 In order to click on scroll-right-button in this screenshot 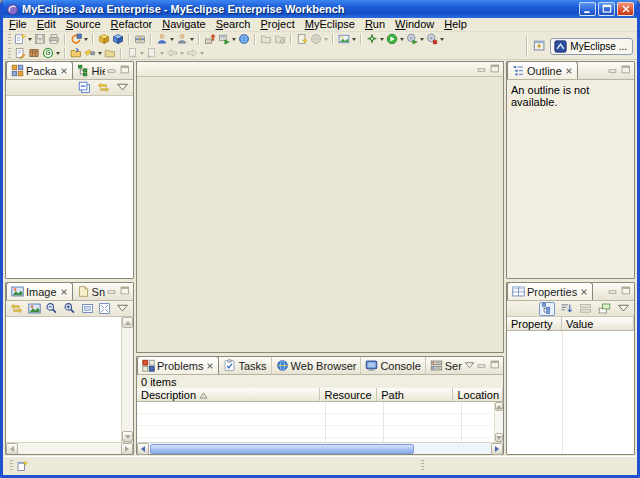, I will do `click(497, 449)`.